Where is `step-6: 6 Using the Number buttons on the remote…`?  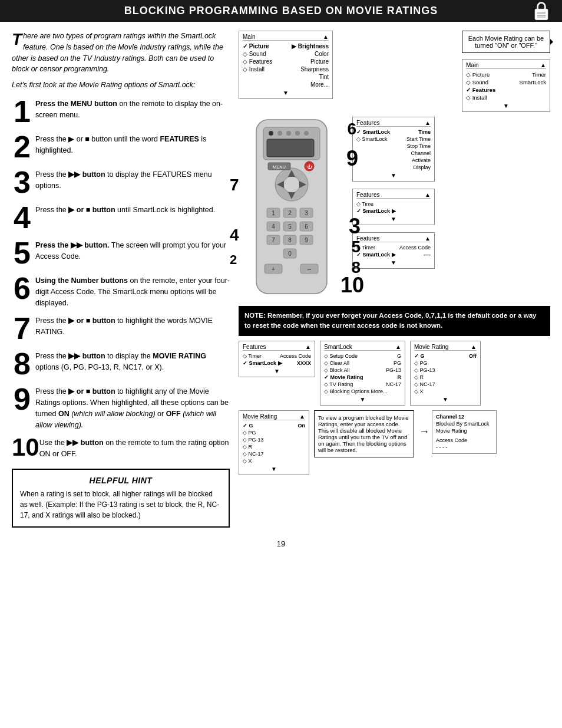 step-6: 6 Using the Number buttons on the remote… is located at coordinates (121, 291).